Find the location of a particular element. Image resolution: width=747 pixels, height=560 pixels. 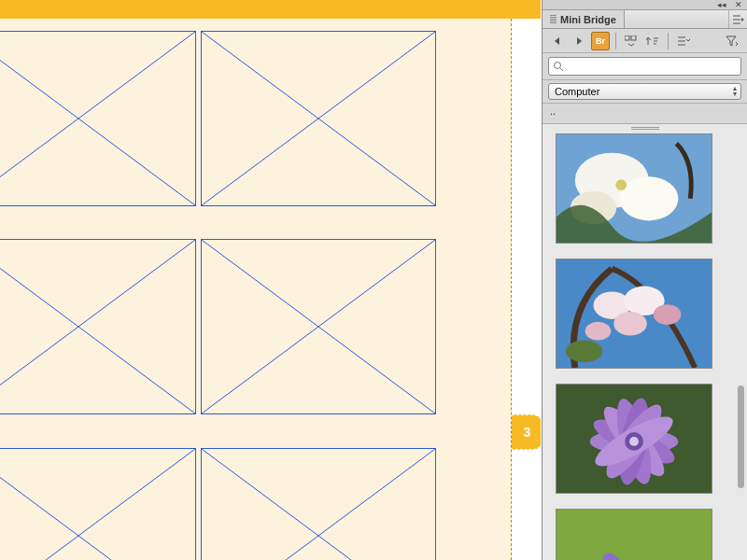

collapse-icon: ◂◂ is located at coordinates (722, 5).